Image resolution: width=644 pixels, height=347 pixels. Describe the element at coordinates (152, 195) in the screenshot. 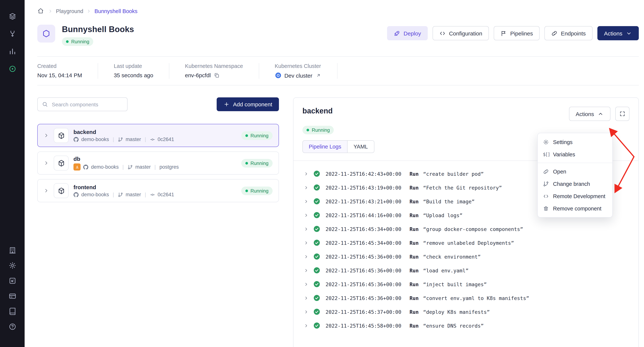

I see `git-commit-icon` at that location.